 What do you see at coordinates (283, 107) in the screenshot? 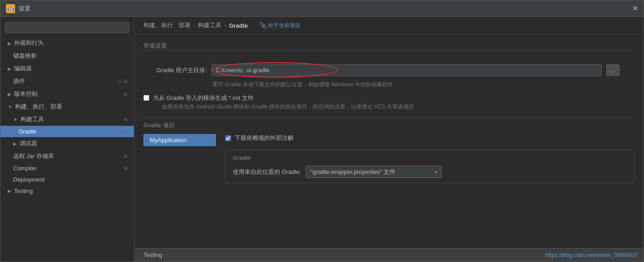
I see `iml-hint: 如果您有包含 Android Studio 模块和 Gradle 模块的混合项目…` at bounding box center [283, 107].